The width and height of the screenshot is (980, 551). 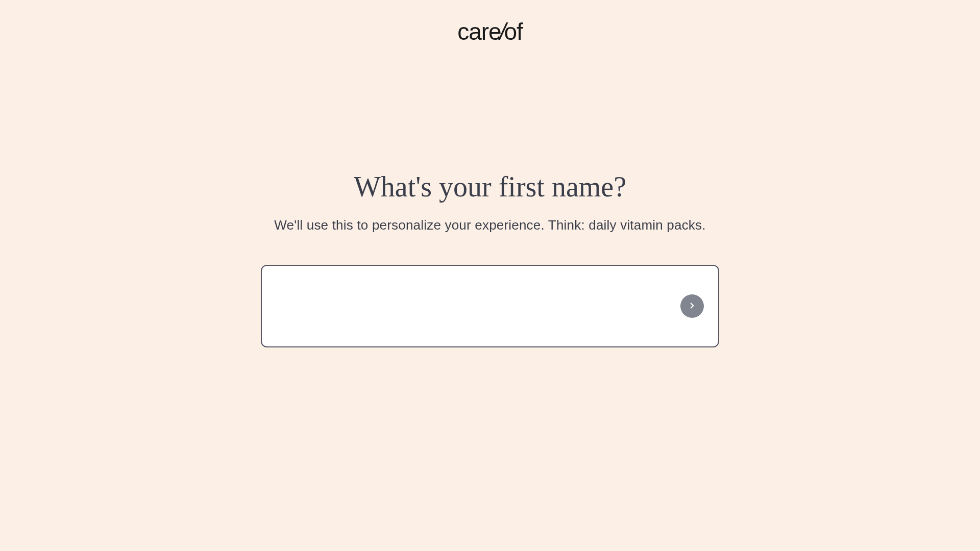 I want to click on next-button, so click(x=692, y=306).